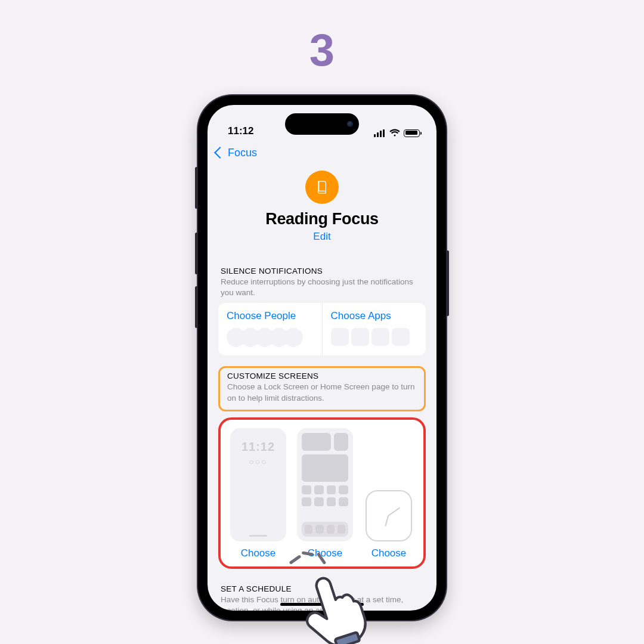 The height and width of the screenshot is (644, 644). I want to click on nav-bar: Focus, so click(322, 153).